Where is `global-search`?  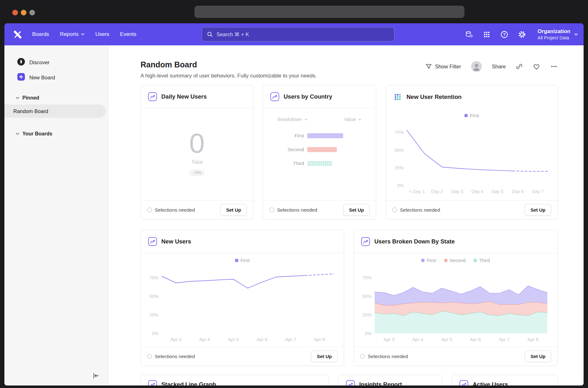
global-search is located at coordinates (298, 34).